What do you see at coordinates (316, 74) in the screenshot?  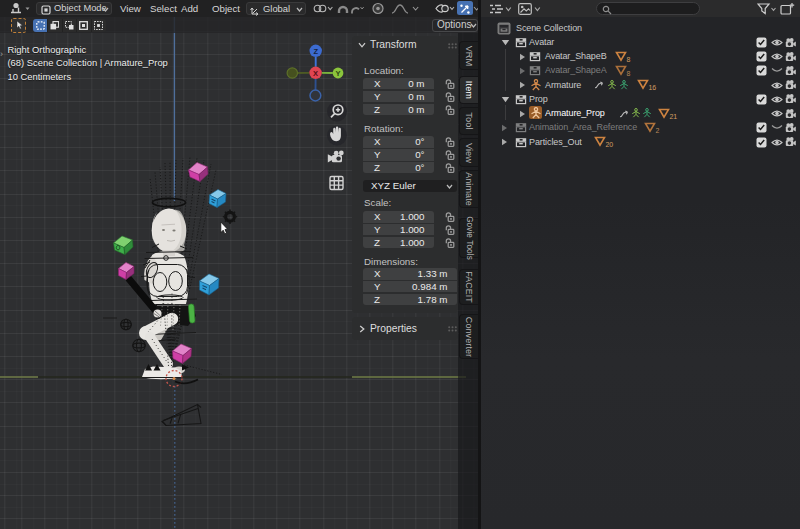 I see `svg-text: X` at bounding box center [316, 74].